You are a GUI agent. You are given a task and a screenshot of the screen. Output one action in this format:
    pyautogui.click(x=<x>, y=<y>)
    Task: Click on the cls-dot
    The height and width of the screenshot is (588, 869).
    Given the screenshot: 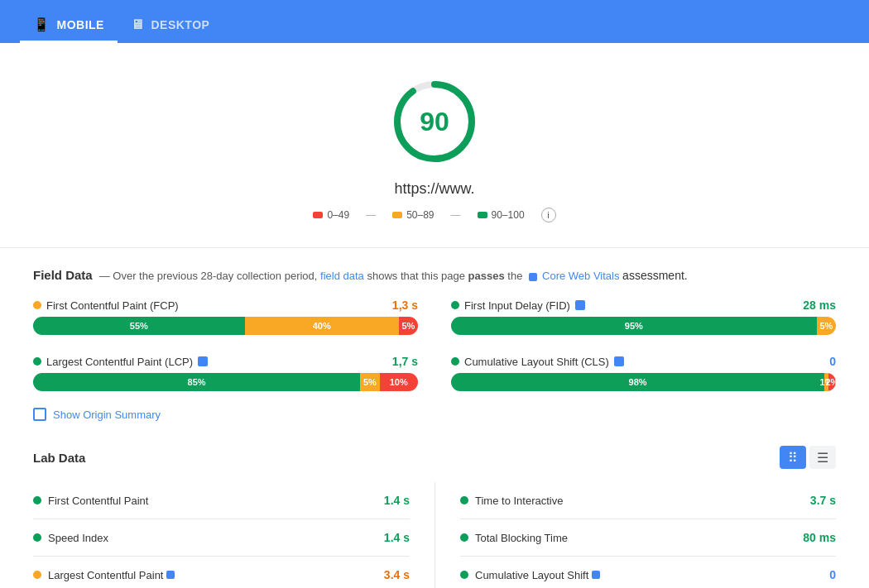 What is the action you would take?
    pyautogui.click(x=455, y=361)
    